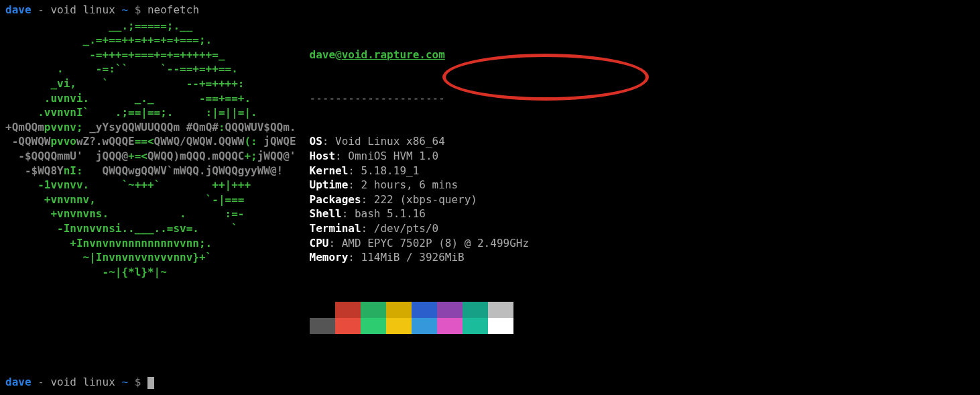 The image size is (980, 395). What do you see at coordinates (170, 9) in the screenshot?
I see `prompt-command: neofetch` at bounding box center [170, 9].